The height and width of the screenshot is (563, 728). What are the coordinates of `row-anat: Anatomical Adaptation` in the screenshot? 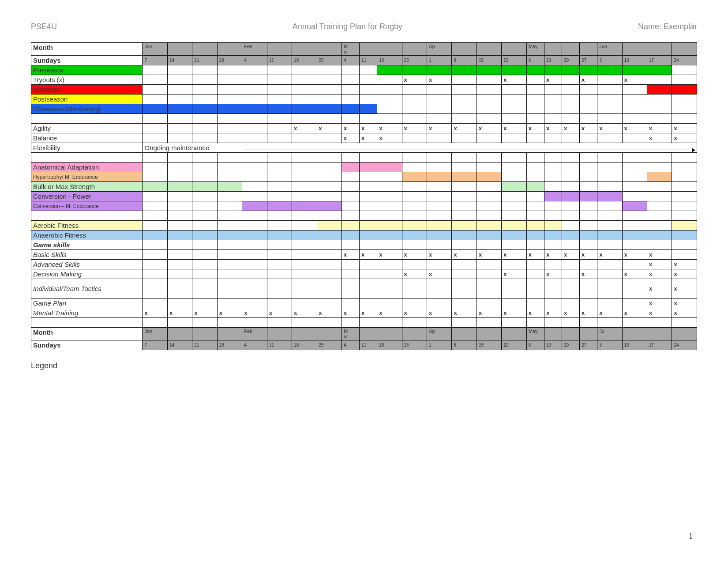 It's located at (364, 167).